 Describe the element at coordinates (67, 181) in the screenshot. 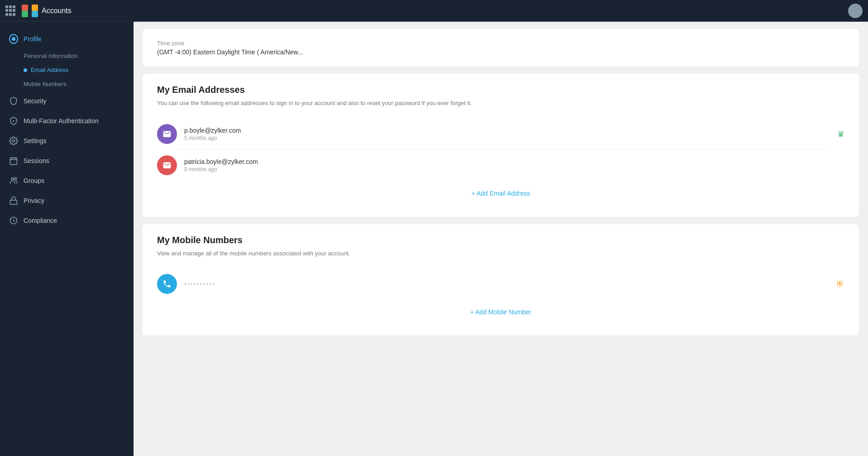

I see `sidebar-item-groups: Groups` at that location.